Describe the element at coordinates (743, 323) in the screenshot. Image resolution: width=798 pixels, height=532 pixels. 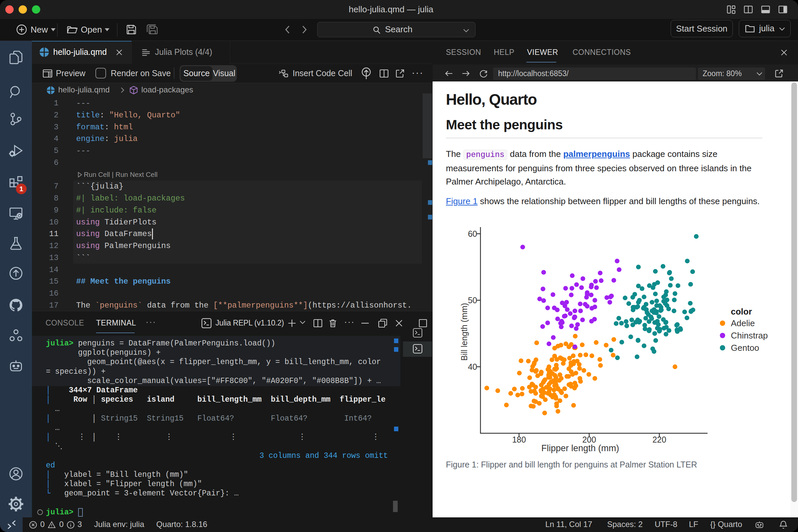
I see `svg-text: Adelie` at that location.